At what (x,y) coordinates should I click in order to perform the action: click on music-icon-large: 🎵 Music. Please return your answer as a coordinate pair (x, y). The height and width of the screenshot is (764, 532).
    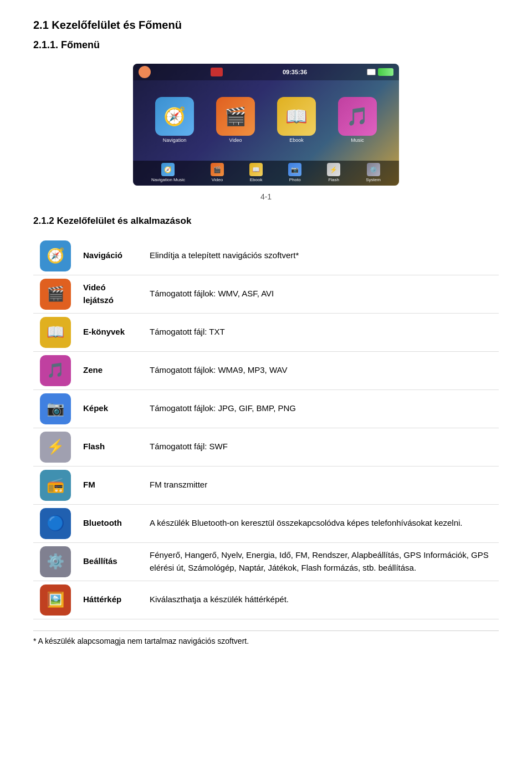
    Looking at the image, I should click on (357, 121).